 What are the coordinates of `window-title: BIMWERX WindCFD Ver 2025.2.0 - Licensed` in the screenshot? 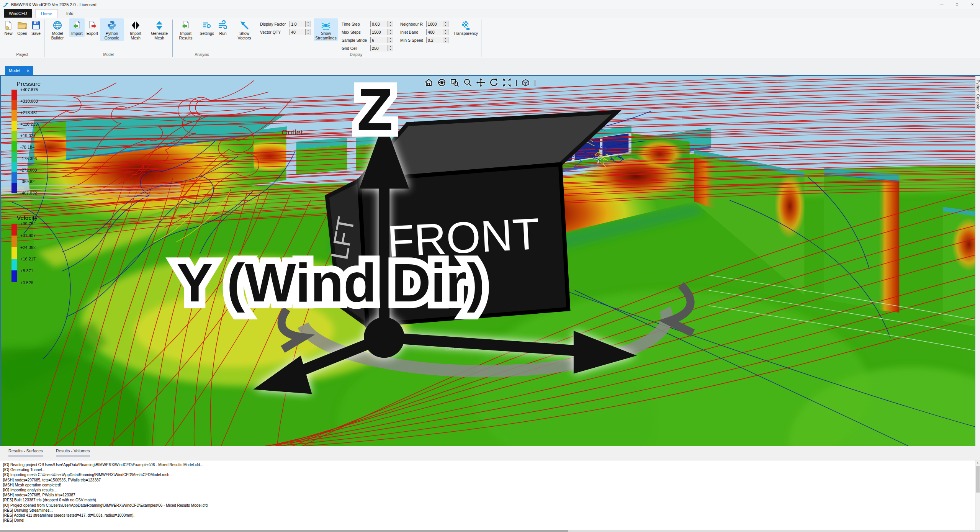 It's located at (54, 5).